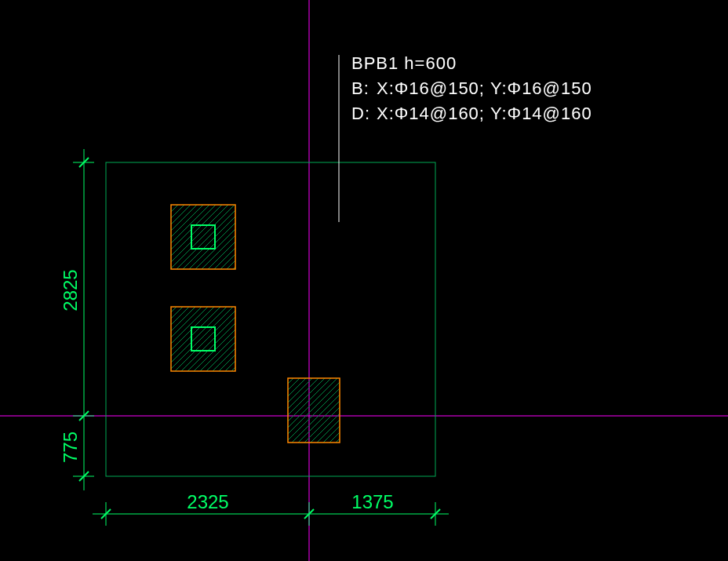 The width and height of the screenshot is (728, 561). I want to click on rebar-b-x: X:Φ16@150;, so click(431, 88).